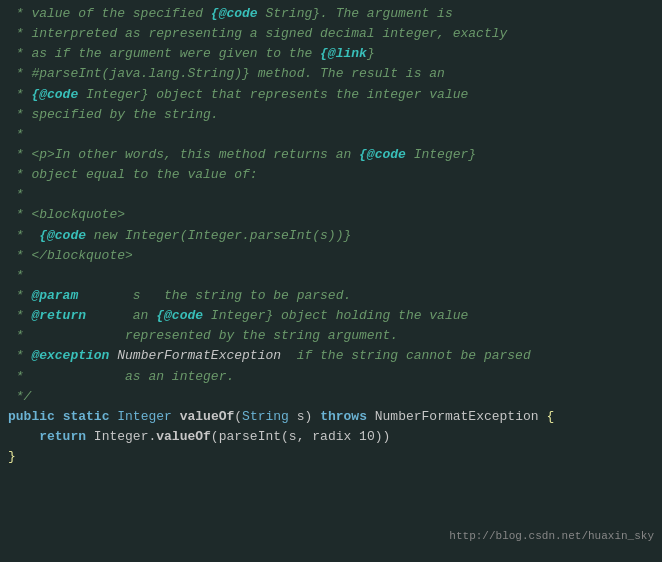 The image size is (662, 562). I want to click on code-token: * specified by the string., so click(114, 115).